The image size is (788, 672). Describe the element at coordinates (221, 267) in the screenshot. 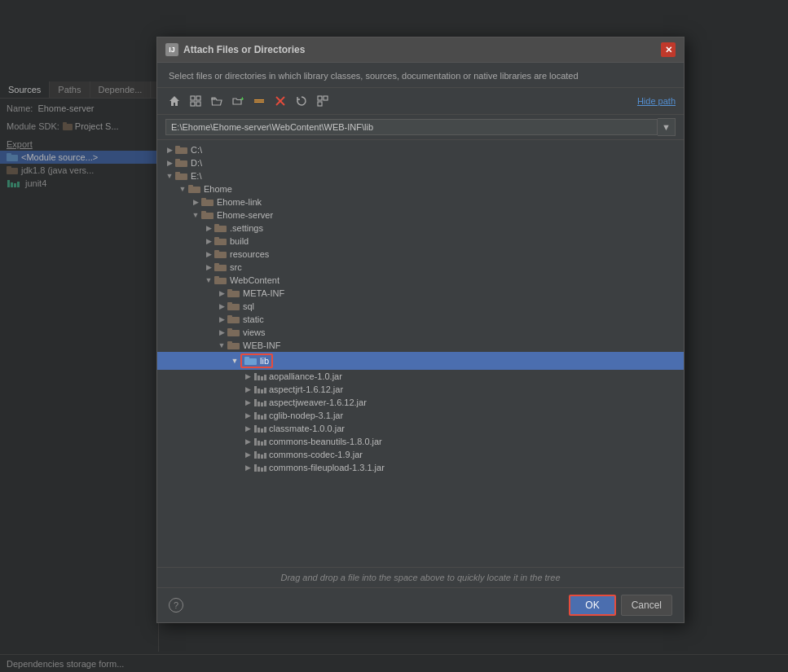

I see `folder-icon-src` at that location.